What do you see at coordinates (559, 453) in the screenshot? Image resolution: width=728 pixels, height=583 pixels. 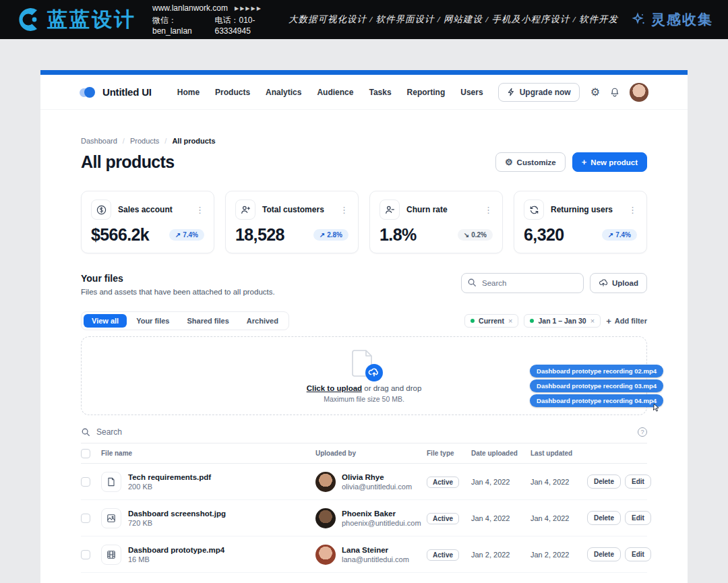 I see `col-last-updated: Last updated` at bounding box center [559, 453].